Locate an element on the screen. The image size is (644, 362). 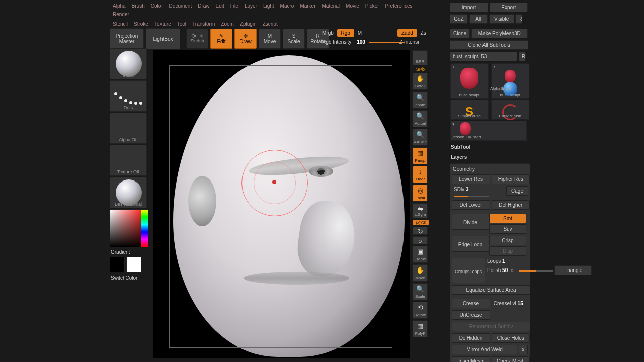
menu-document: Document is located at coordinates (181, 6).